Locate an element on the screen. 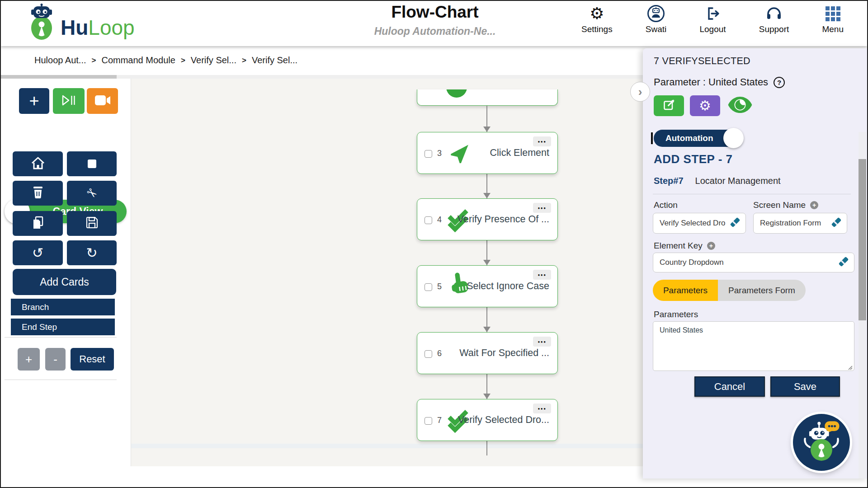  action-input is located at coordinates (691, 223).